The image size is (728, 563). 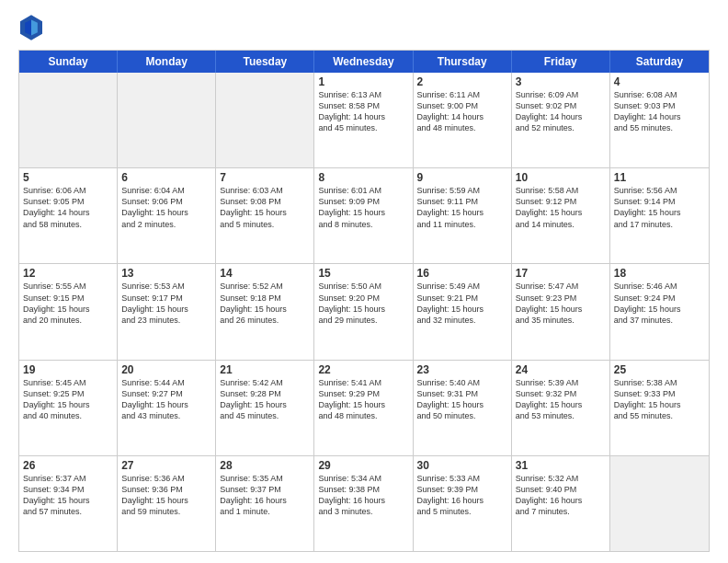 I want to click on calendar-cell: 5Sunrise: 6:06 AM Sunset: 9:05 PM Daylig…, so click(x=68, y=215).